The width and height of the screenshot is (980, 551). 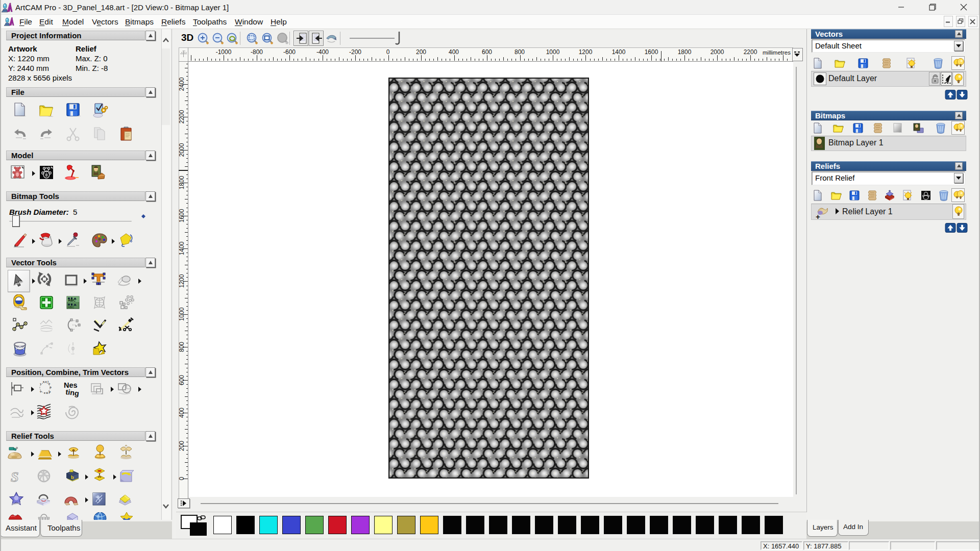 I want to click on svg-text: t, so click(x=41, y=384).